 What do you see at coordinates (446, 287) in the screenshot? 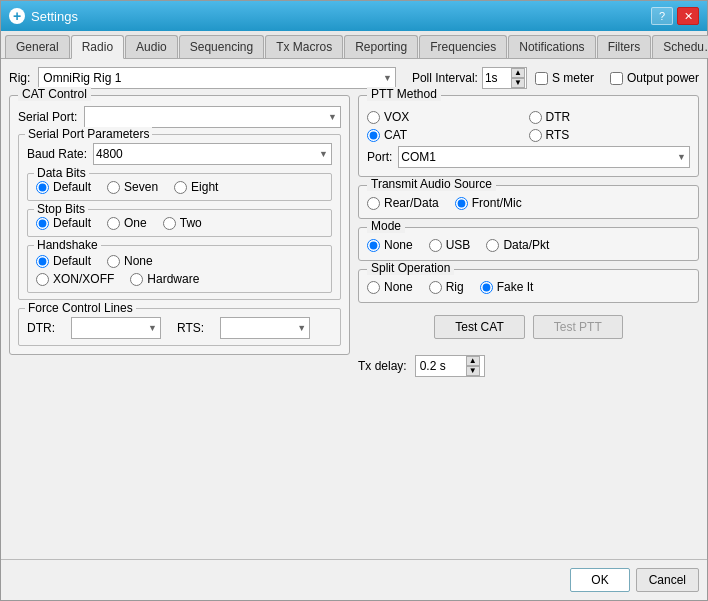
I see `split-rig: Rig` at bounding box center [446, 287].